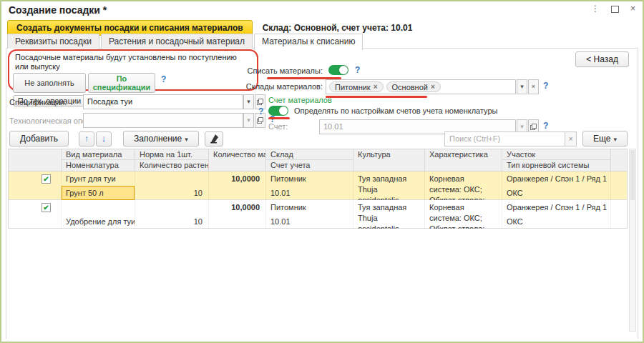 The width and height of the screenshot is (644, 343). Describe the element at coordinates (38, 102) in the screenshot. I see `specification-label: Спецификация:` at that location.